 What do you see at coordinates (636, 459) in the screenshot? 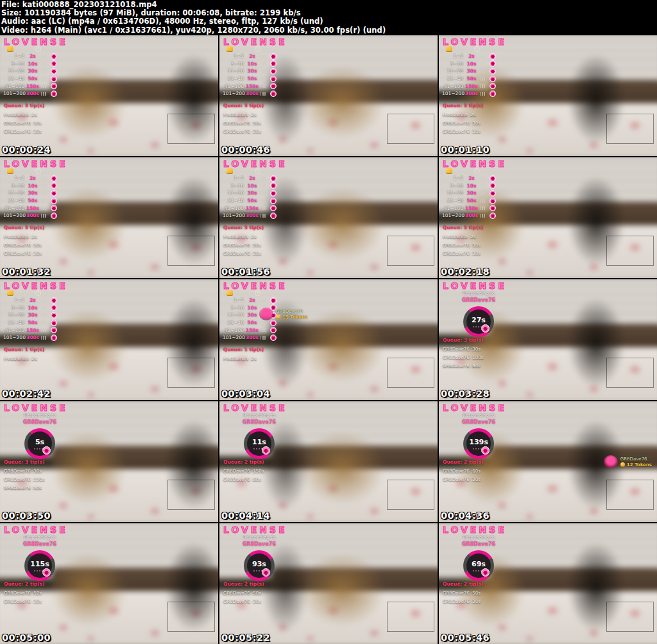
I see `tip-sender: GR8Dave76` at bounding box center [636, 459].